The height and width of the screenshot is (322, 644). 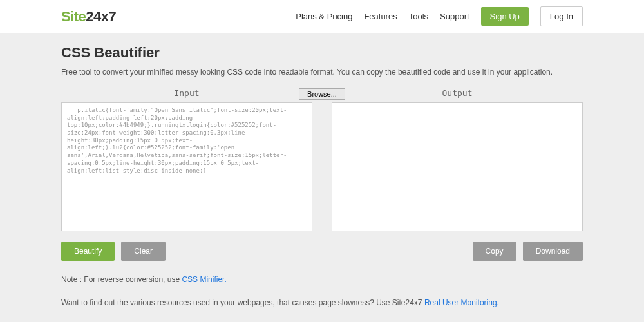 What do you see at coordinates (187, 95) in the screenshot?
I see `input-column: Input` at bounding box center [187, 95].